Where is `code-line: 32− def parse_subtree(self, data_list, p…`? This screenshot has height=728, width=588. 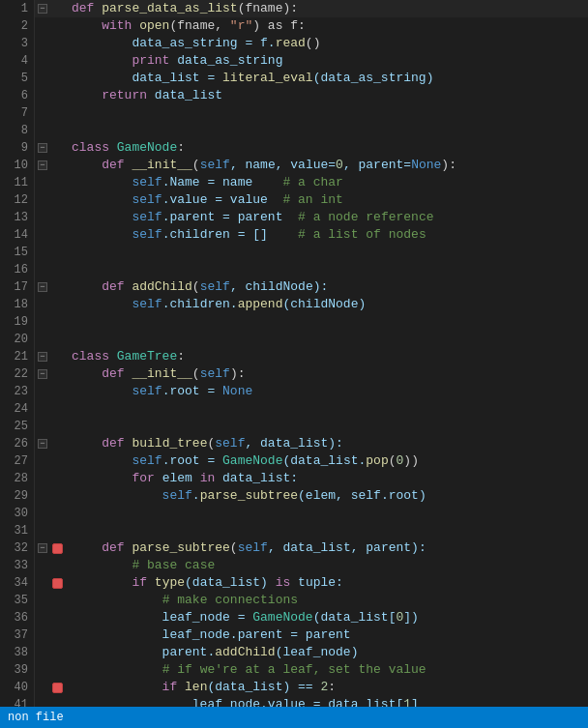
code-line: 32− def parse_subtree(self, data_list, p… is located at coordinates (294, 548).